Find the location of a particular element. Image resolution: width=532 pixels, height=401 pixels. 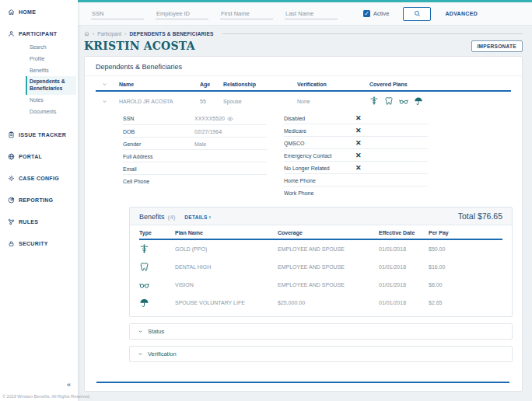

col-header-per-pay: Per Pay is located at coordinates (465, 233).